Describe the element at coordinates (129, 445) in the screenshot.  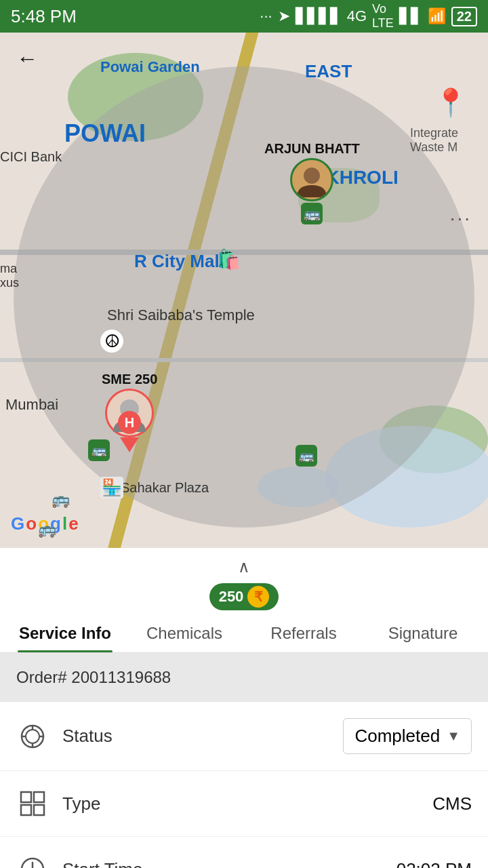
I see `sme-pin-pointer` at that location.